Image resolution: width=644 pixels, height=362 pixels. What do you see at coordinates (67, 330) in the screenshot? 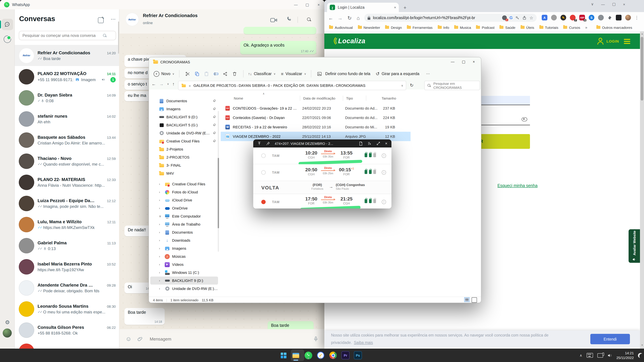
I see `conversation-item: Consulta Gilson Peres 06:22 +55 88 8169-…` at bounding box center [67, 330].